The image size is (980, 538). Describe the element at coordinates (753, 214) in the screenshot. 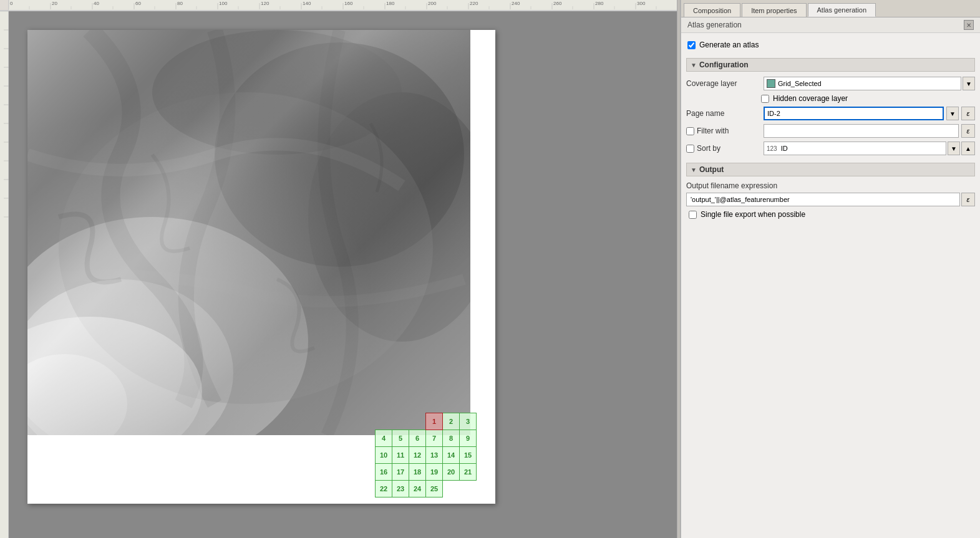

I see `single-file-label: Single file export when possible` at that location.